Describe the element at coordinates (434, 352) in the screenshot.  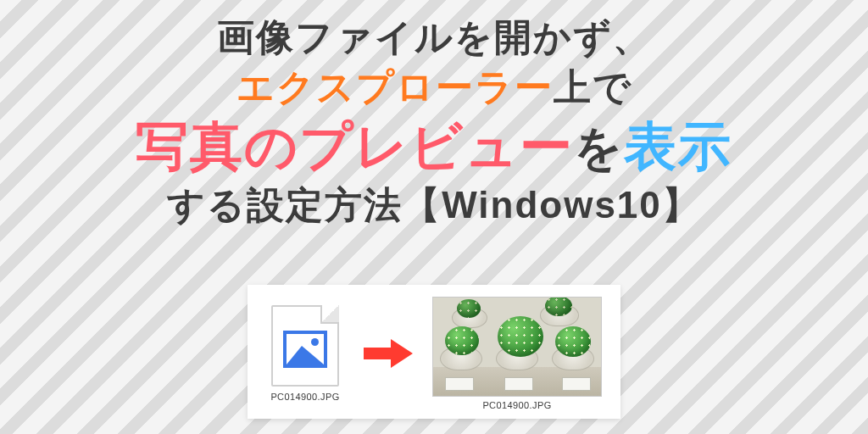
I see `before-after-panel: PC014900.JPG` at that location.